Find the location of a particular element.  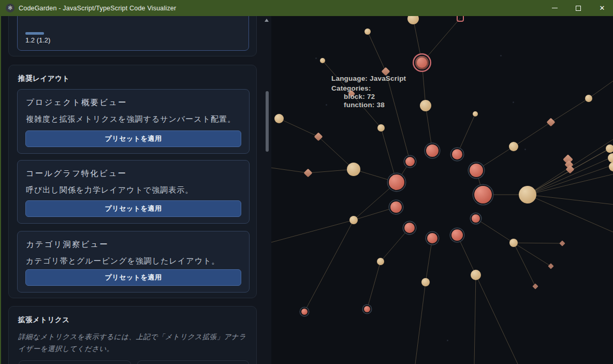

metric-summary-section: 1.2 (1.2) is located at coordinates (133, 36).